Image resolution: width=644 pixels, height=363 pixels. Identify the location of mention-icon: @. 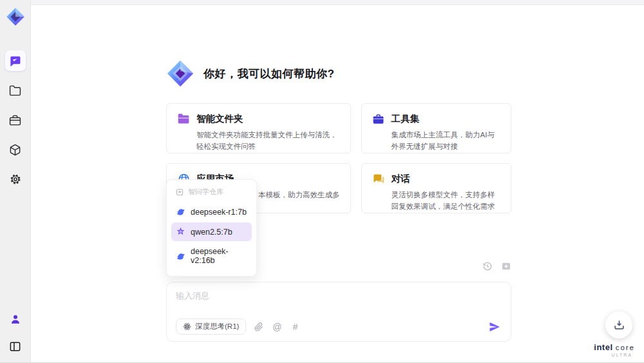
(277, 327).